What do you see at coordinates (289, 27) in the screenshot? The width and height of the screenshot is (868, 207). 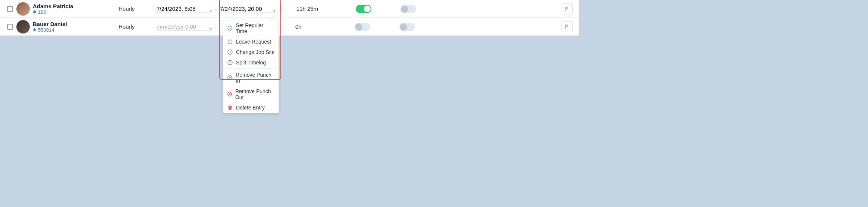 I see `timesheet-row: Bauer Daniel ✱ 550014 Hourly mm/dd/yyy 0…` at bounding box center [289, 27].